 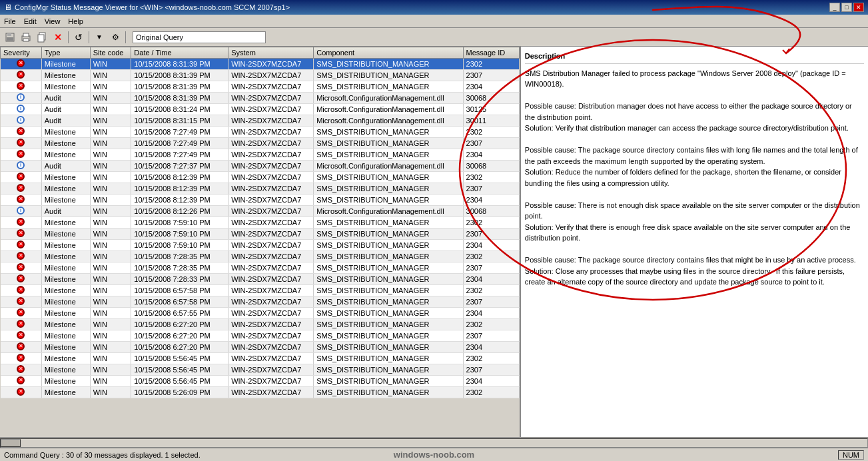 What do you see at coordinates (388, 53) in the screenshot?
I see `col-component: Component` at bounding box center [388, 53].